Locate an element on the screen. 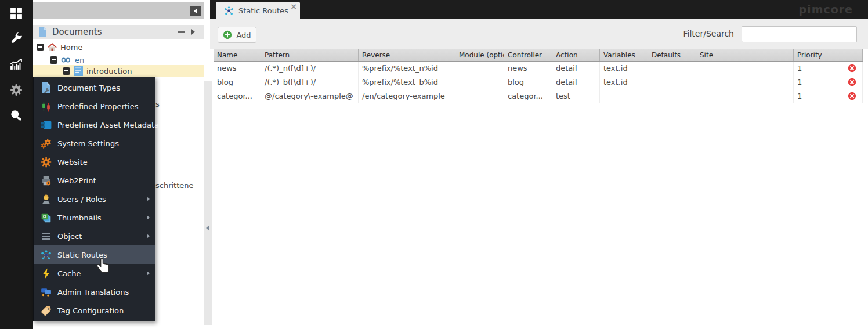  tree-node-home: Home is located at coordinates (118, 47).